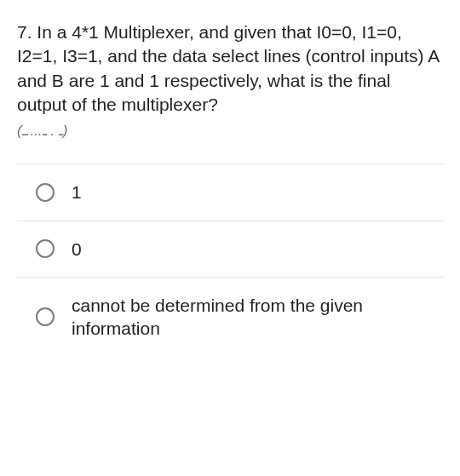 The width and height of the screenshot is (460, 476). Describe the element at coordinates (230, 249) in the screenshot. I see `option-row: 0` at that location.